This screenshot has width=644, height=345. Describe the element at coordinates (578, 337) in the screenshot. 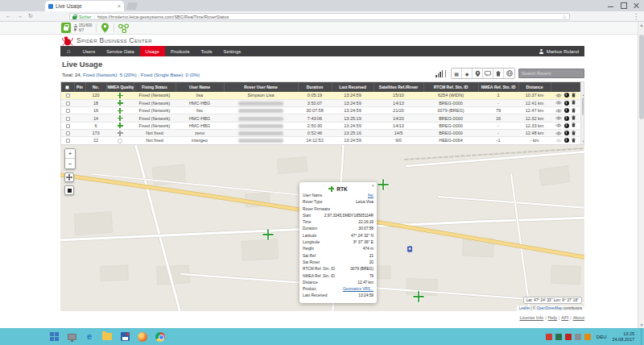

I see `tray-icon-gray` at that location.